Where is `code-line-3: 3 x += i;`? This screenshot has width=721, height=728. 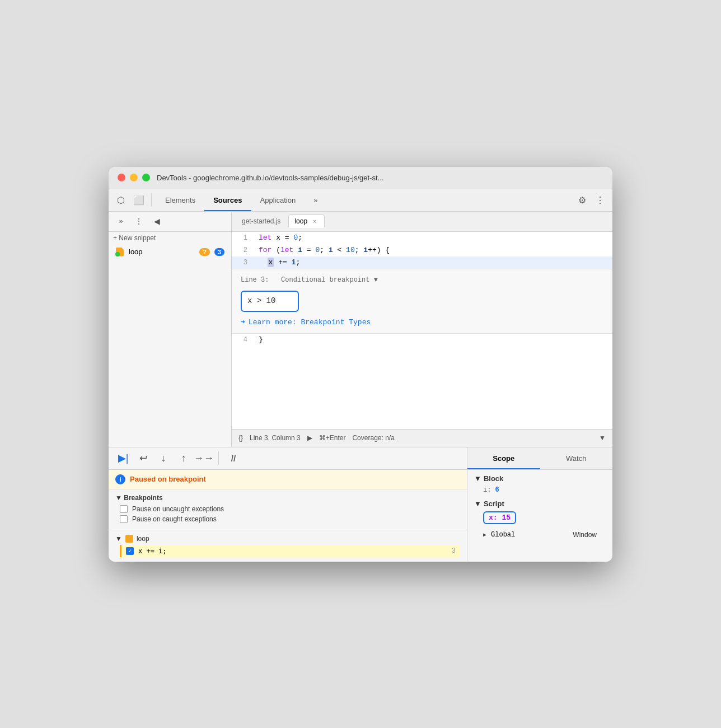 code-line-3: 3 x += i; is located at coordinates (422, 263).